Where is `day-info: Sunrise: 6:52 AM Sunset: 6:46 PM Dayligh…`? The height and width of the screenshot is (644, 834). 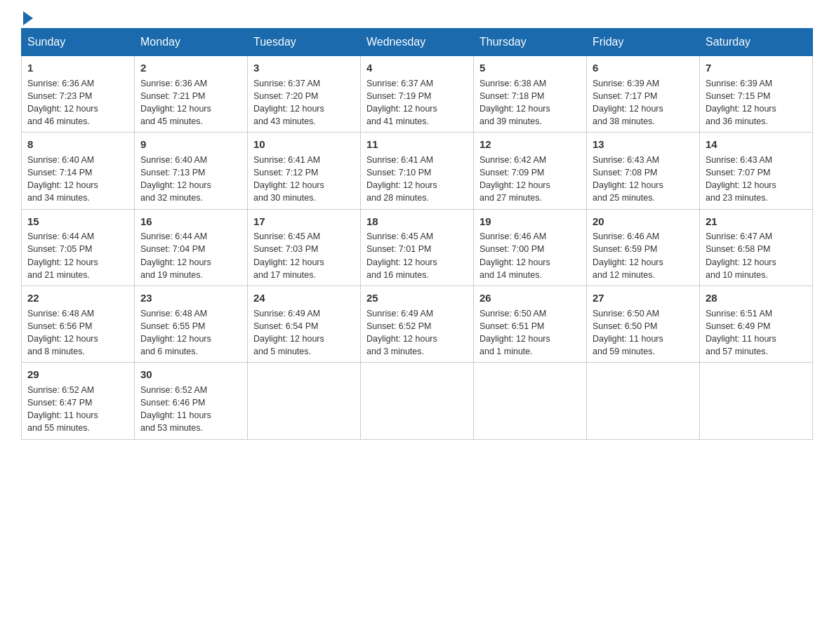
day-info: Sunrise: 6:52 AM Sunset: 6:46 PM Dayligh… is located at coordinates (191, 410).